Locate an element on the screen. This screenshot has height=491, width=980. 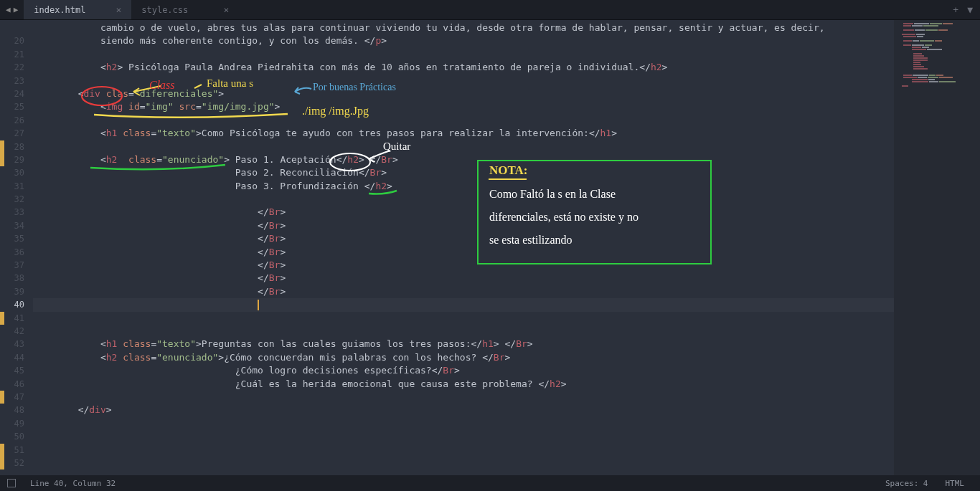
tab-controls: + ▼ is located at coordinates (963, 10).